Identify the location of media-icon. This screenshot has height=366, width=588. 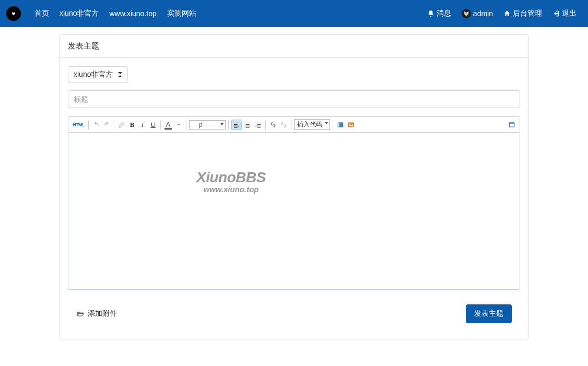
(340, 125).